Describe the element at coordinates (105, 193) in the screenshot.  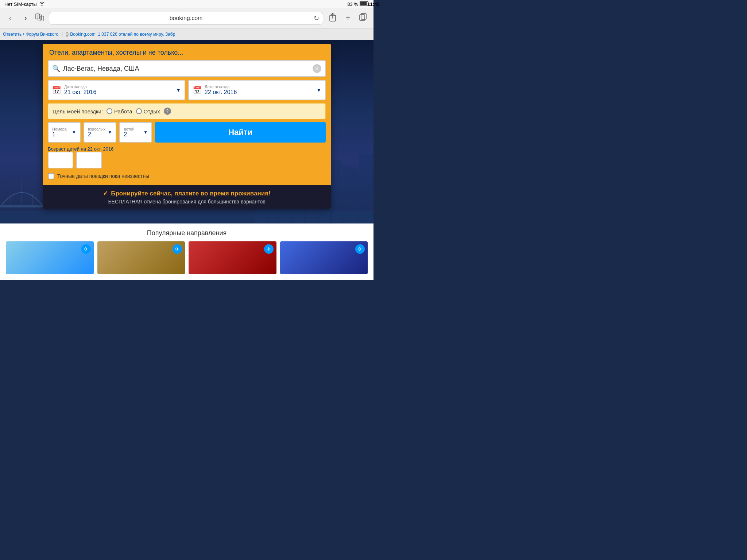
I see `checkmark-icon: ✓` at that location.